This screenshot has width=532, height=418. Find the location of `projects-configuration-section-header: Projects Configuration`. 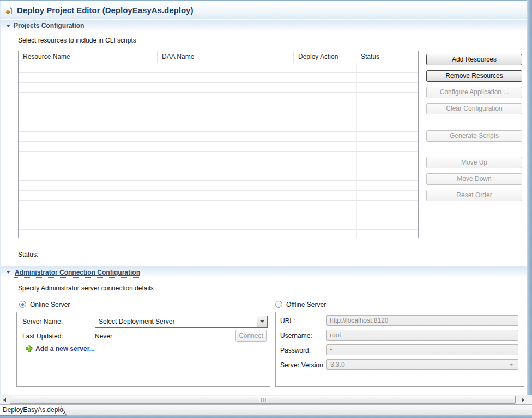

projects-configuration-section-header: Projects Configuration is located at coordinates (264, 26).